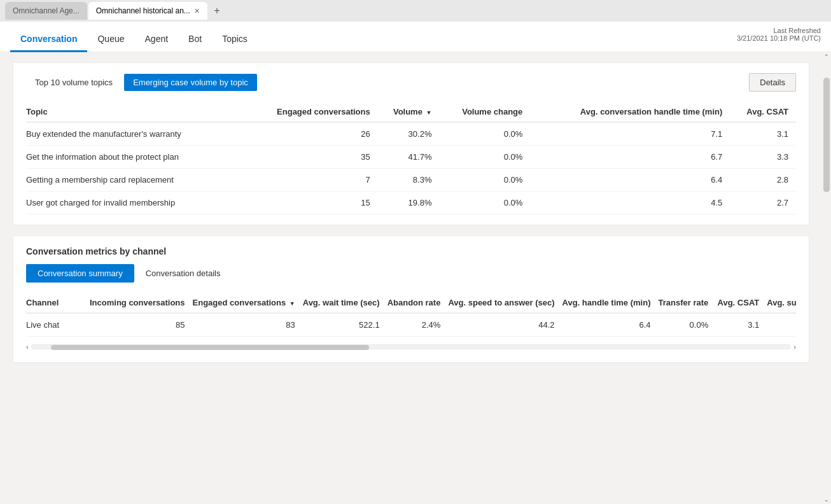 This screenshot has width=831, height=504. I want to click on v-scrollbar: ⌃ ⌄, so click(827, 278).